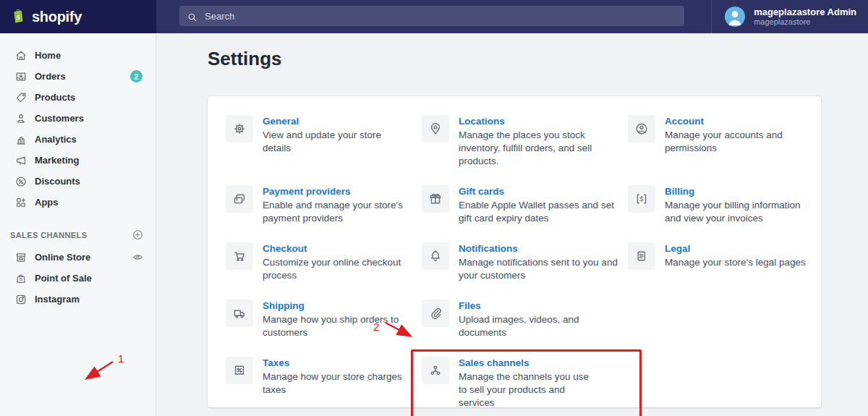 This screenshot has height=416, width=868. What do you see at coordinates (434, 17) in the screenshot?
I see `topbar: S shopify mageplazastore Admin mageplaza…` at bounding box center [434, 17].